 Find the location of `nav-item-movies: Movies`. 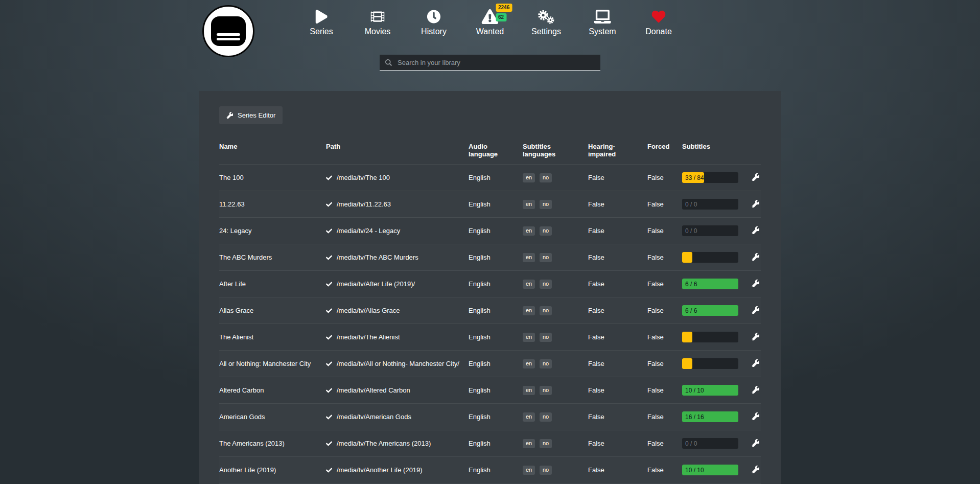

nav-item-movies: Movies is located at coordinates (378, 22).